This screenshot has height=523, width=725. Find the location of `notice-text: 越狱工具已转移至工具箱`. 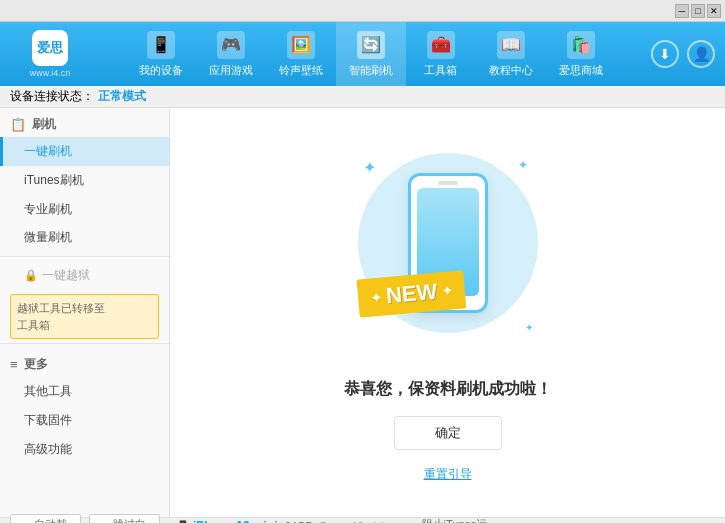

notice-text: 越狱工具已转移至工具箱 is located at coordinates (61, 316).